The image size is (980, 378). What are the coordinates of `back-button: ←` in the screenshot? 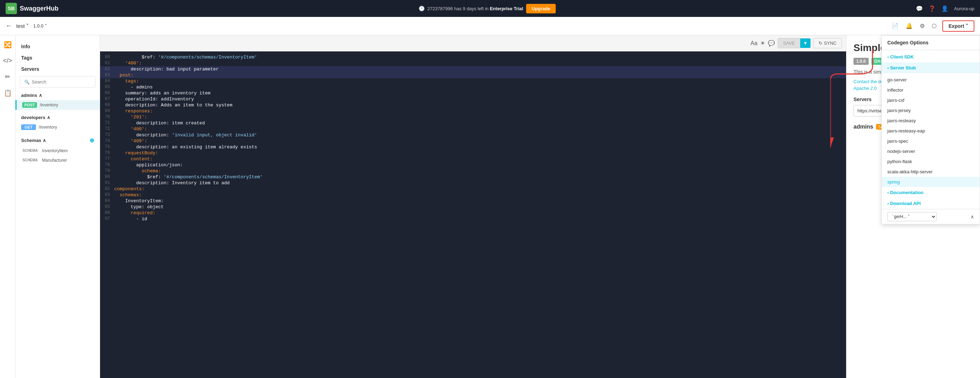 It's located at (9, 26).